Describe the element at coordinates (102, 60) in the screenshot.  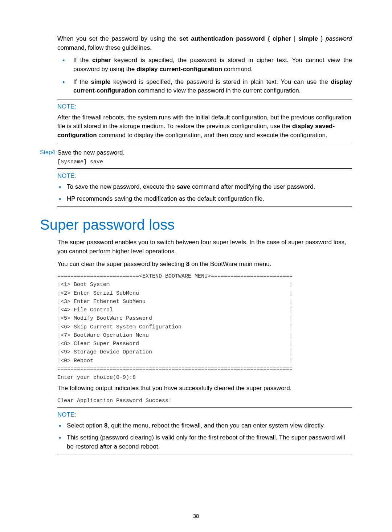
I see `keyword-cipher: cipher` at that location.